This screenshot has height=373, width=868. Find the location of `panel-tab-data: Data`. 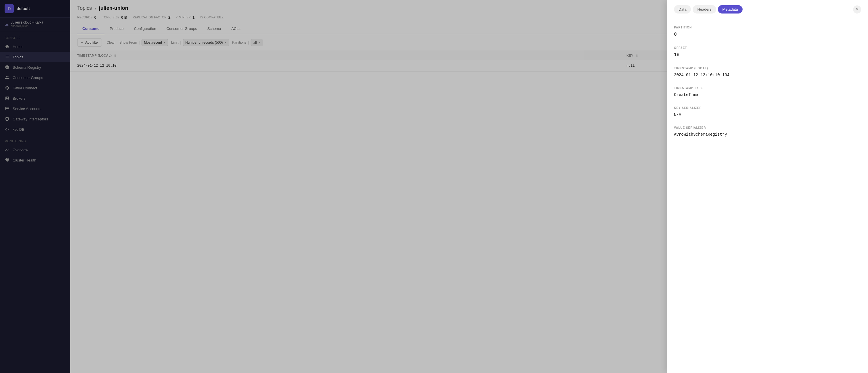

panel-tab-data: Data is located at coordinates (682, 9).